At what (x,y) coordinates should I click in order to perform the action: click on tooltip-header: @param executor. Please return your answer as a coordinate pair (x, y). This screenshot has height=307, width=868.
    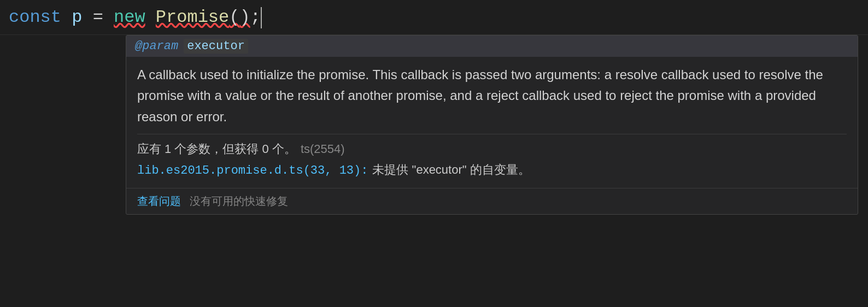
    Looking at the image, I should click on (492, 46).